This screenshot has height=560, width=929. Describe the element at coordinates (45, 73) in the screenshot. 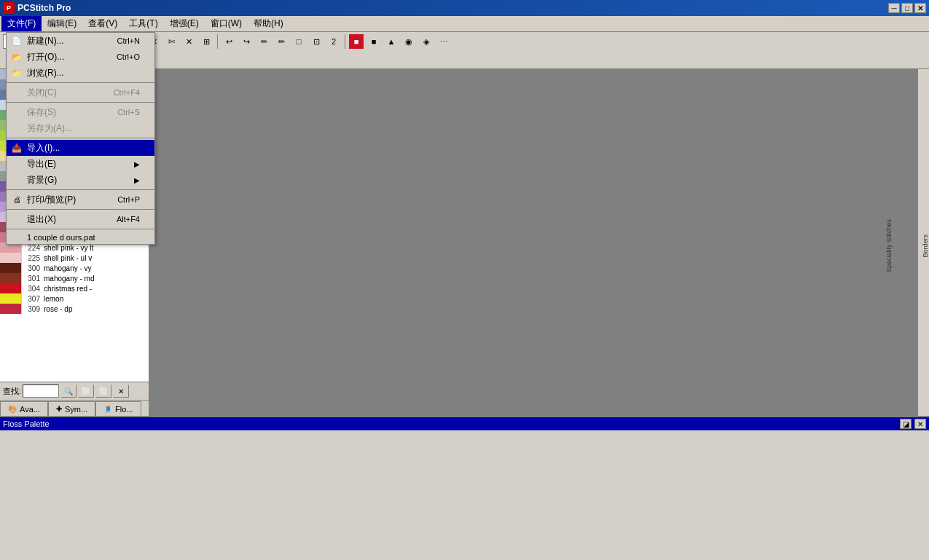

I see `menu-browse-label: 浏览(R)...` at that location.